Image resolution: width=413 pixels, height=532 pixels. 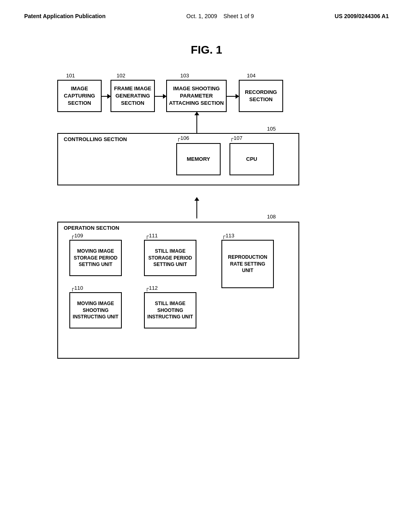 I want to click on ref-102: 102, so click(x=121, y=76).